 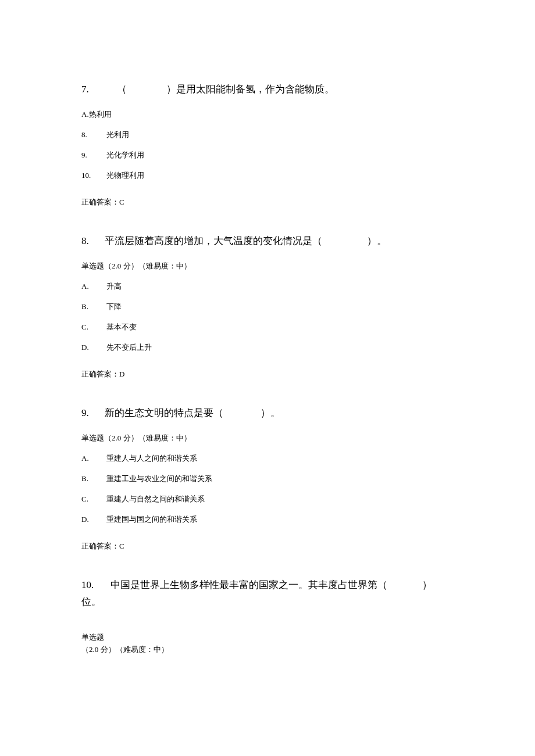 I want to click on q7-a-label: A., so click(x=85, y=114).